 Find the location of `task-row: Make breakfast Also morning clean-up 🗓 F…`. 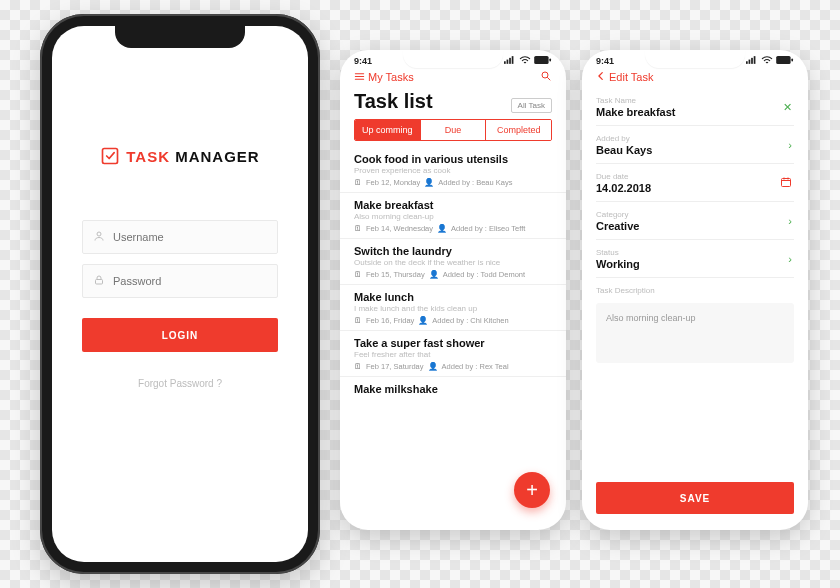

task-row: Make breakfast Also morning clean-up 🗓 F… is located at coordinates (453, 216).